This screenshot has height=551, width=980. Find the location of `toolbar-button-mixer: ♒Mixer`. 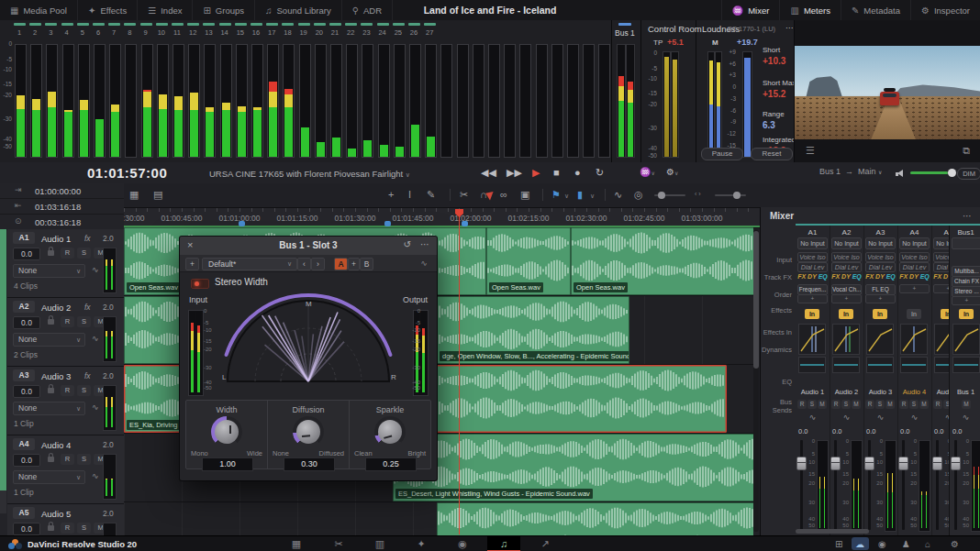

toolbar-button-mixer: ♒Mixer is located at coordinates (751, 10).